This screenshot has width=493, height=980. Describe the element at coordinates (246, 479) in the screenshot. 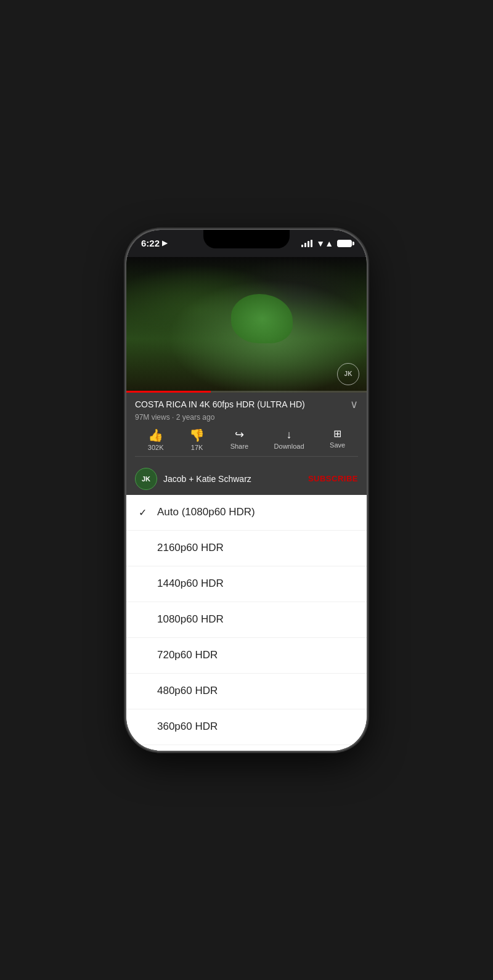

I see `channel-row: JK Jacob + Katie Schwarz SUBSCRIBE` at that location.